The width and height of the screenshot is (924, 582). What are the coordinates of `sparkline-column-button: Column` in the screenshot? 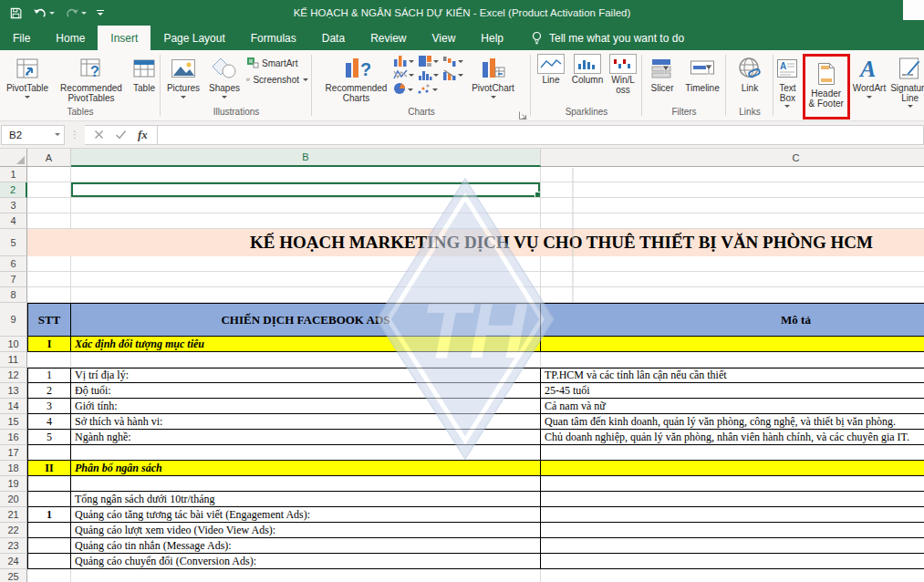 It's located at (587, 69).